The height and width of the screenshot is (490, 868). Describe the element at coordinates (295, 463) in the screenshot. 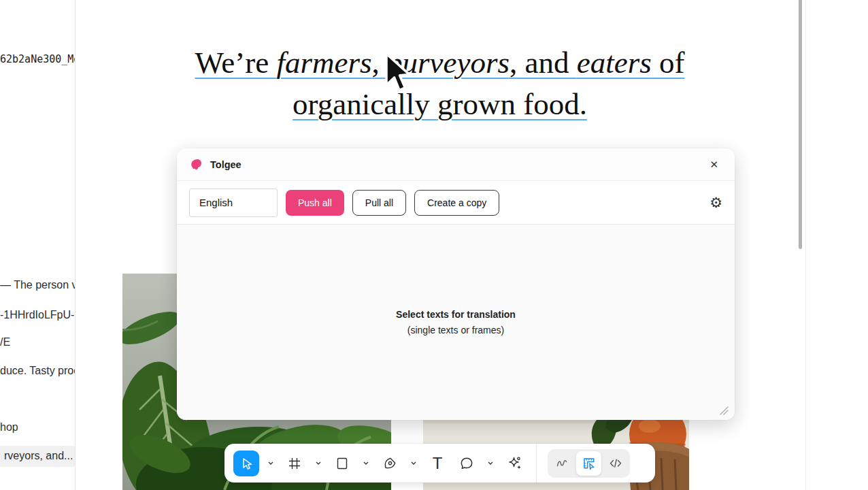

I see `frame-icon` at that location.